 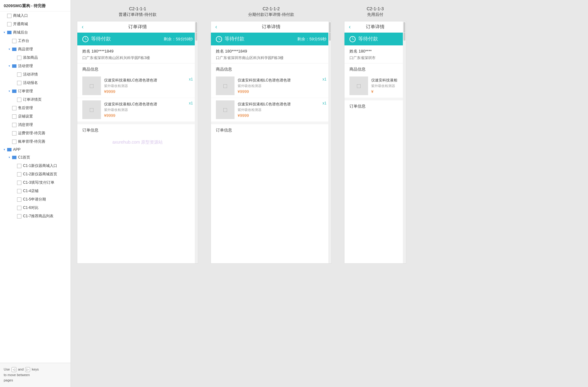 What do you see at coordinates (4, 33) in the screenshot?
I see `folder-arrow-商城后台` at bounding box center [4, 33].